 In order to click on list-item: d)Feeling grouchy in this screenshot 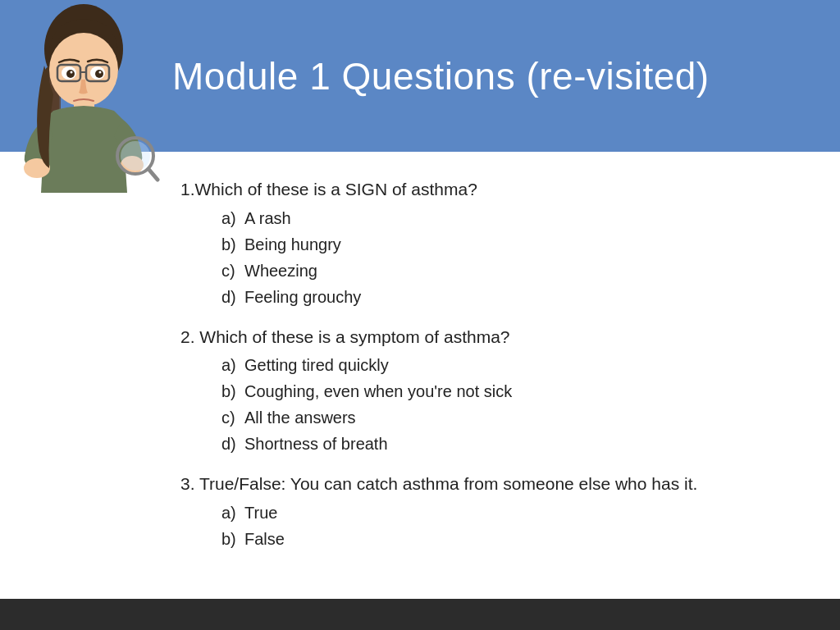, I will do `click(506, 297)`.